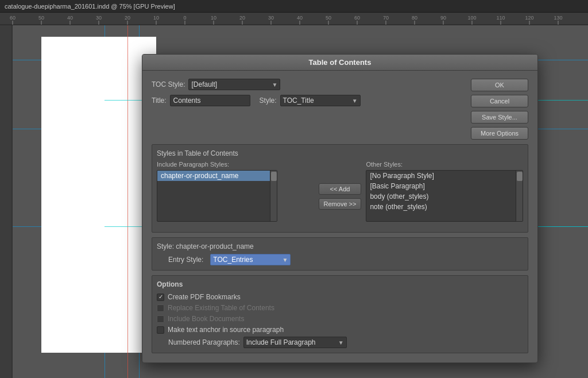 The height and width of the screenshot is (378, 588). What do you see at coordinates (268, 101) in the screenshot?
I see `style-label: Style:` at bounding box center [268, 101].